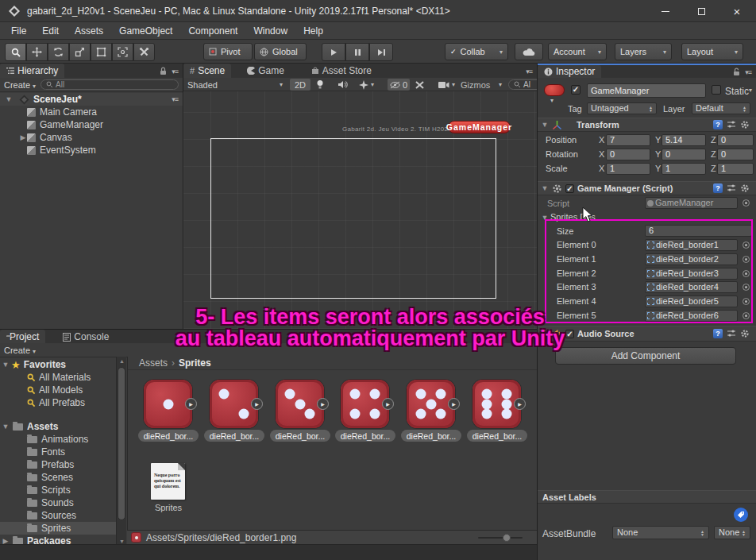 Image resolution: width=756 pixels, height=560 pixels. What do you see at coordinates (737, 11) in the screenshot?
I see `close-button: ×` at bounding box center [737, 11].